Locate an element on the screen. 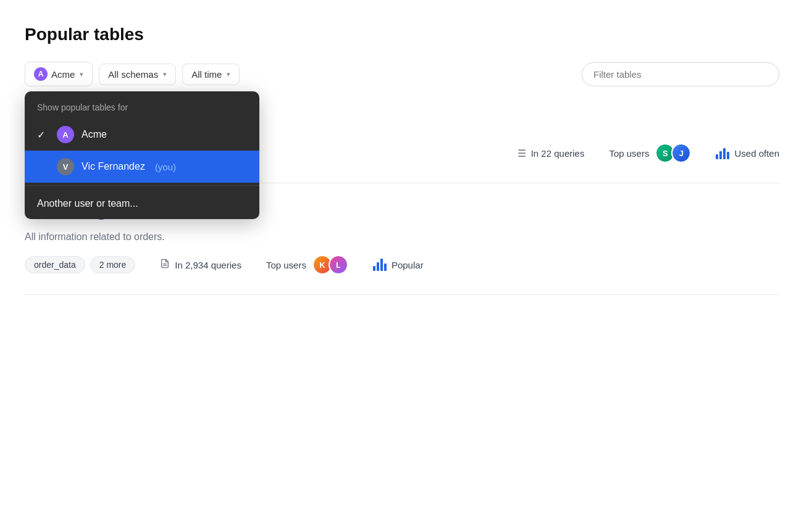  first-row-usage-icon is located at coordinates (722, 153).